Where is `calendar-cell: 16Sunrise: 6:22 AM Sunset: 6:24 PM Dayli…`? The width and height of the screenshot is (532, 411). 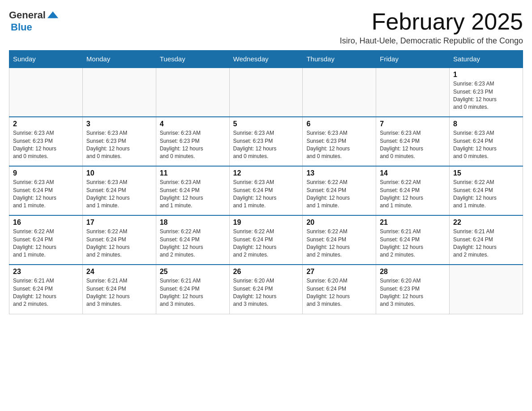
calendar-cell: 16Sunrise: 6:22 AM Sunset: 6:24 PM Dayli… is located at coordinates (46, 240).